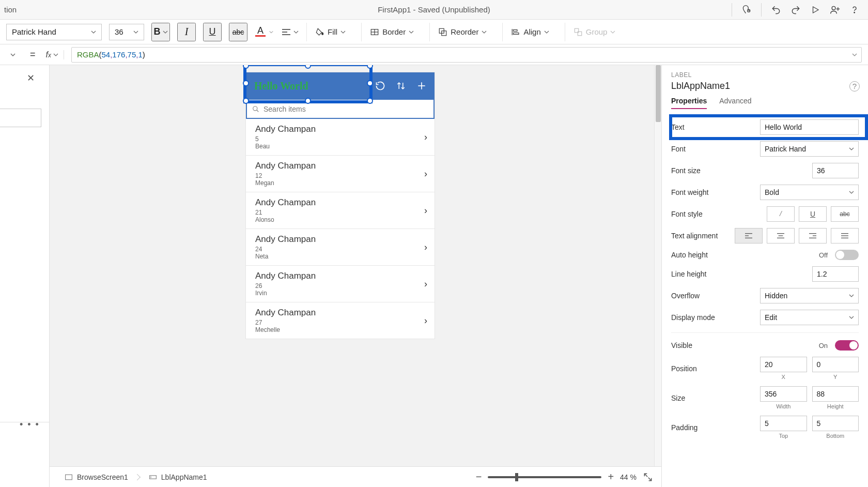 The image size is (868, 487). What do you see at coordinates (380, 86) in the screenshot?
I see `refresh-icon` at bounding box center [380, 86].